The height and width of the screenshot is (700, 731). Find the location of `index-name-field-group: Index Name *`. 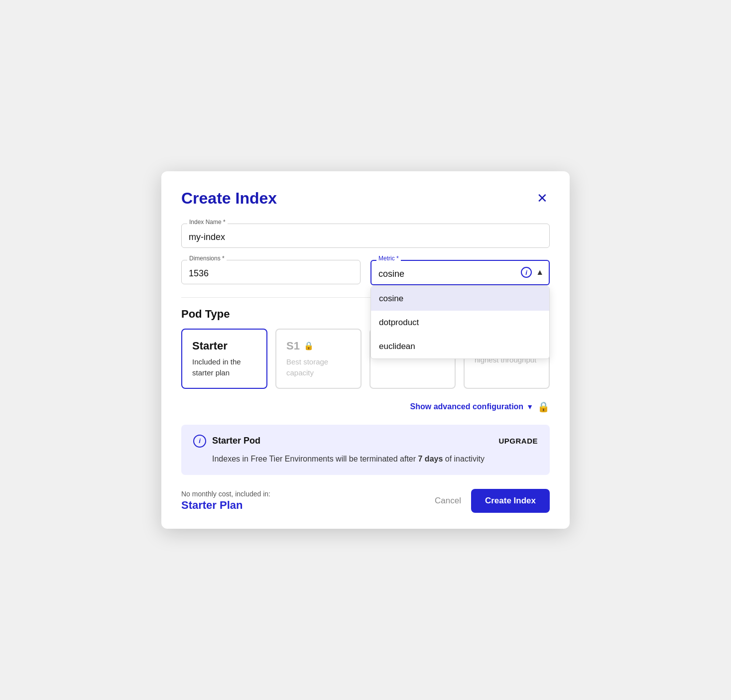

index-name-field-group: Index Name * is located at coordinates (366, 236).